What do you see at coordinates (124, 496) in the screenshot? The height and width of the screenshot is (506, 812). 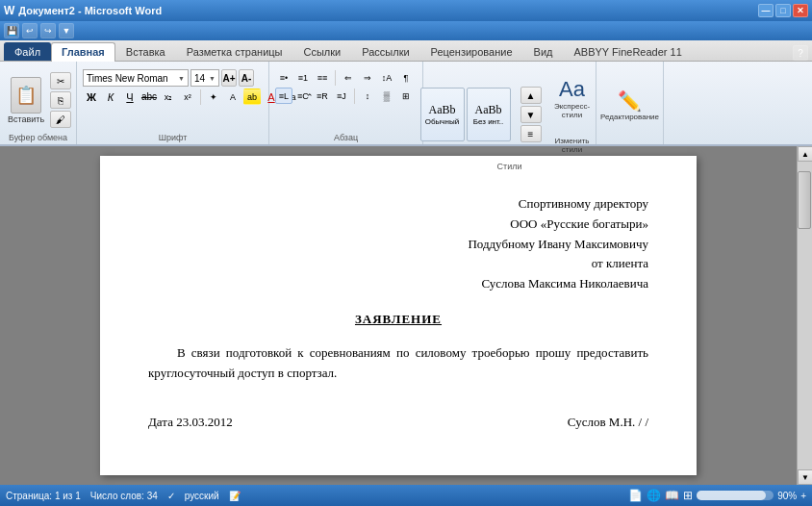 I see `word-count: Число слов: 34` at bounding box center [124, 496].